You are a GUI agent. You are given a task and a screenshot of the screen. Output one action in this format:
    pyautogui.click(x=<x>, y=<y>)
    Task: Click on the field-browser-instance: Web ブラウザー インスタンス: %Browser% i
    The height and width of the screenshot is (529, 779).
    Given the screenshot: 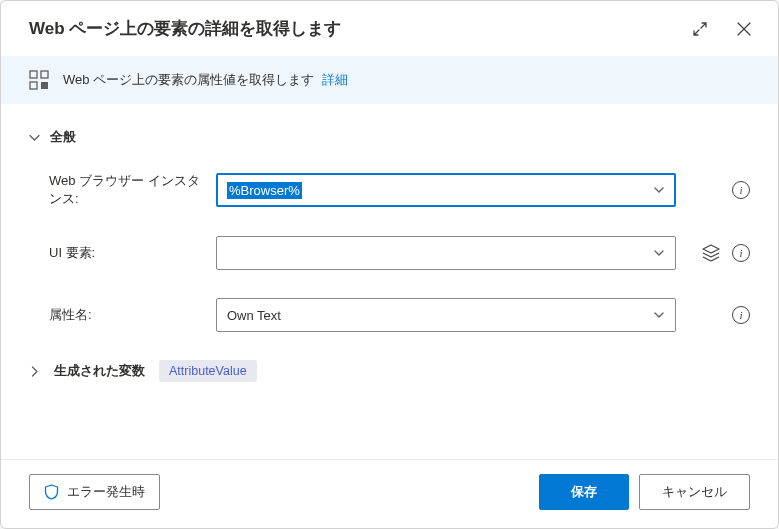 What is the action you would take?
    pyautogui.click(x=390, y=190)
    